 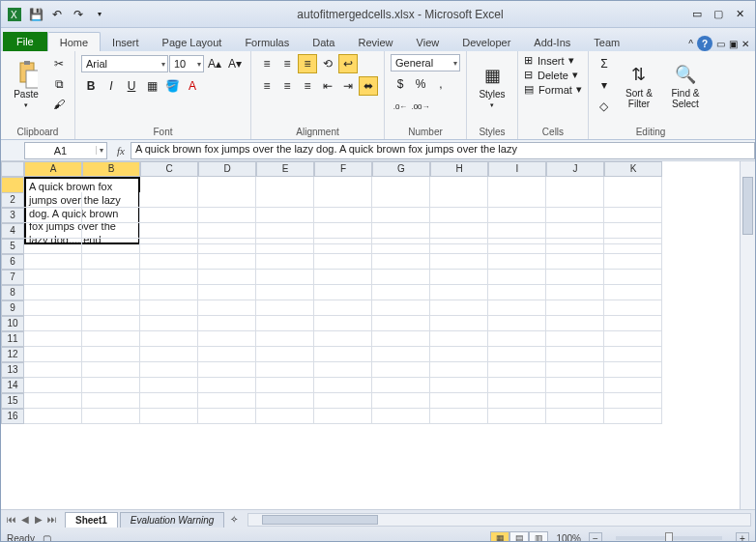 What do you see at coordinates (53, 355) in the screenshot?
I see `cell-A12` at bounding box center [53, 355].